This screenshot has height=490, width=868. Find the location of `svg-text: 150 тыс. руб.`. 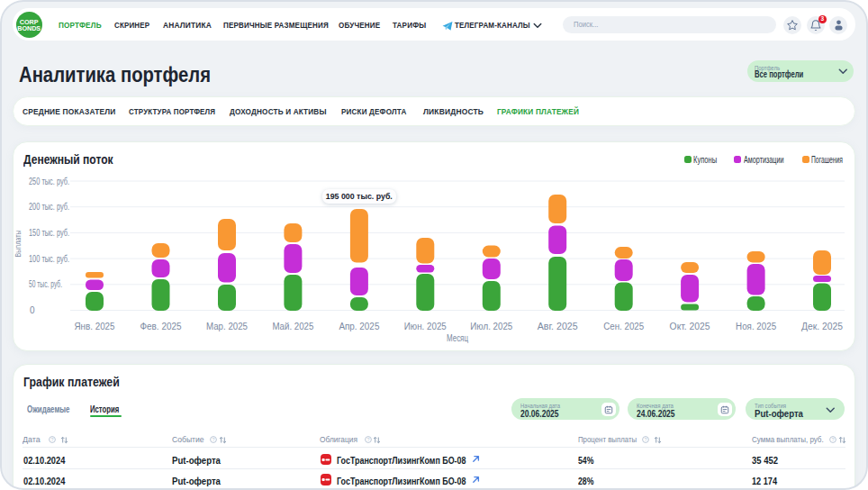

svg-text: 150 тыс. руб. is located at coordinates (49, 232).